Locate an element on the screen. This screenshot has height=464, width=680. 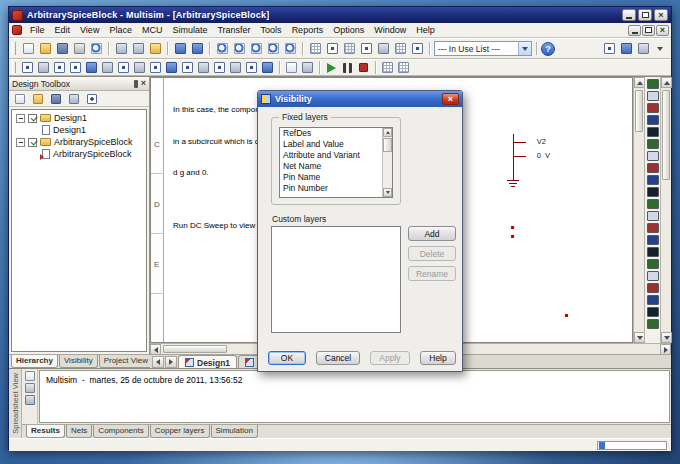
stop-simulation-icon is located at coordinates (364, 68).